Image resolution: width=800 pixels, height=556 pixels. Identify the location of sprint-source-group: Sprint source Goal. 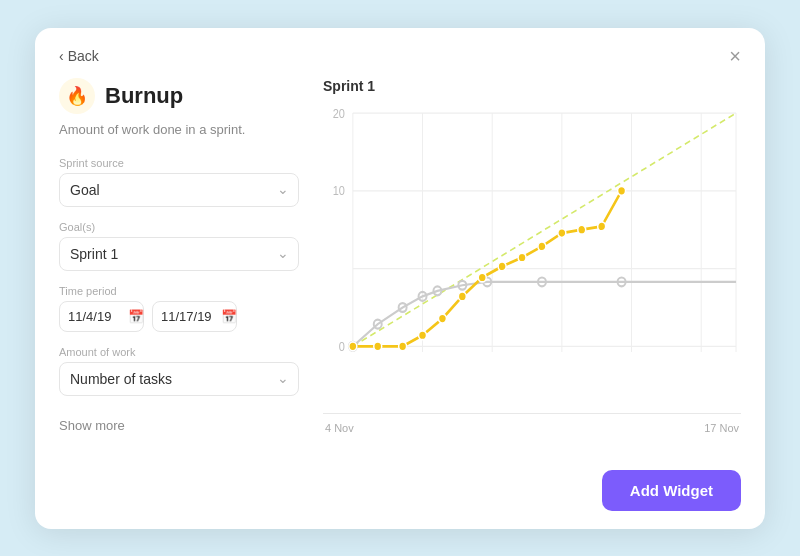
(179, 182).